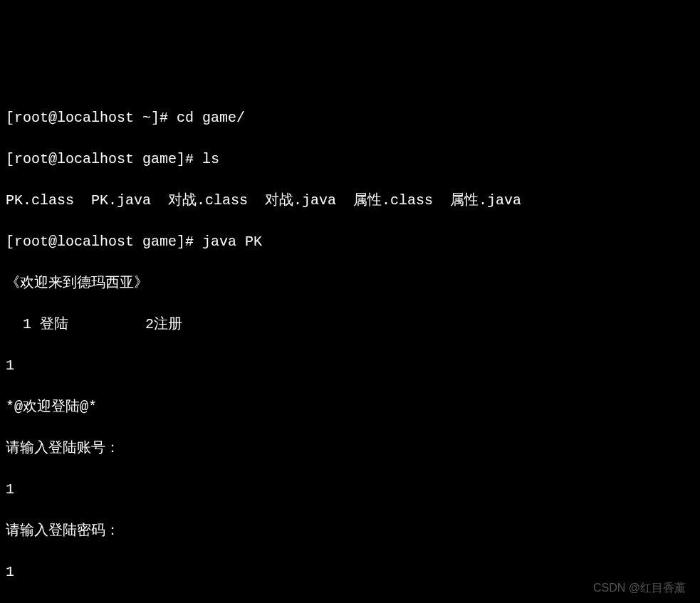  What do you see at coordinates (91, 118) in the screenshot?
I see `prompt: [root@localhost ~]#` at bounding box center [91, 118].